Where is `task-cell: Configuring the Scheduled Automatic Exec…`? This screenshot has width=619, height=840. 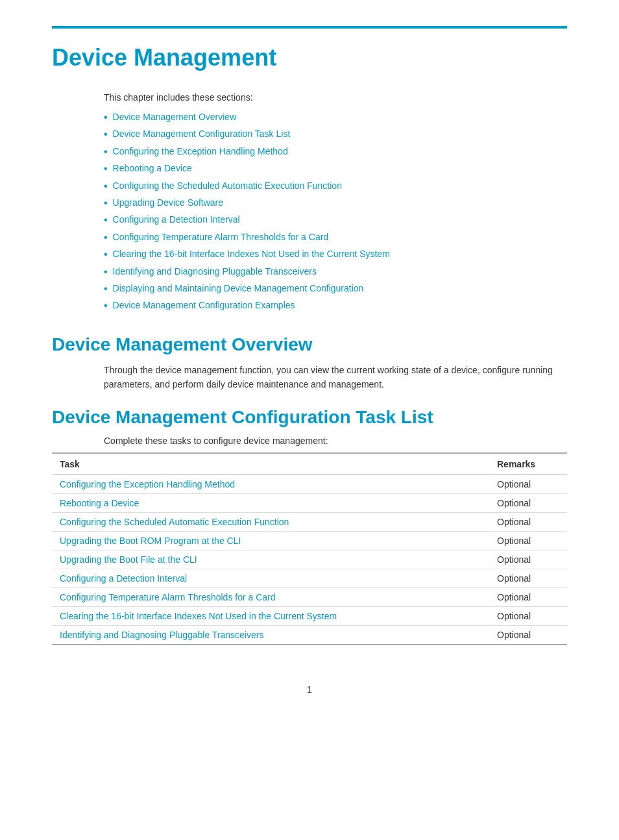 task-cell: Configuring the Scheduled Automatic Exec… is located at coordinates (271, 522).